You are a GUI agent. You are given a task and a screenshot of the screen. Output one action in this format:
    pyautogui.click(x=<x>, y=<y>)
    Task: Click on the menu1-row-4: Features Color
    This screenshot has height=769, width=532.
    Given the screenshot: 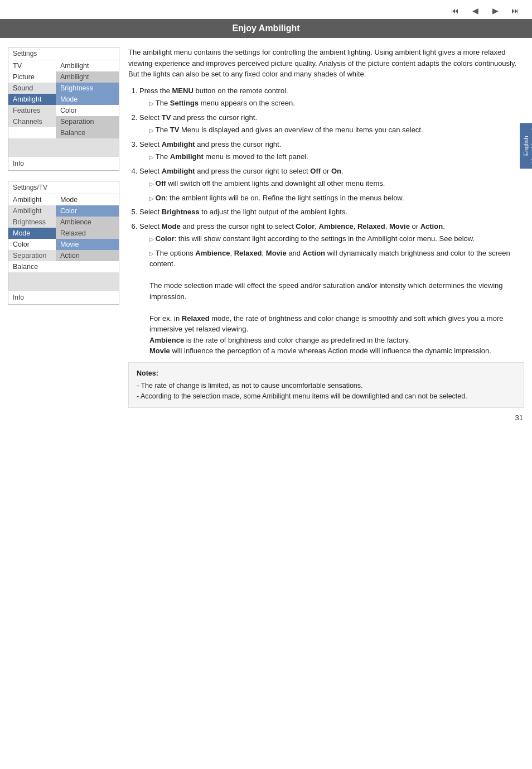 What is the action you would take?
    pyautogui.click(x=64, y=110)
    